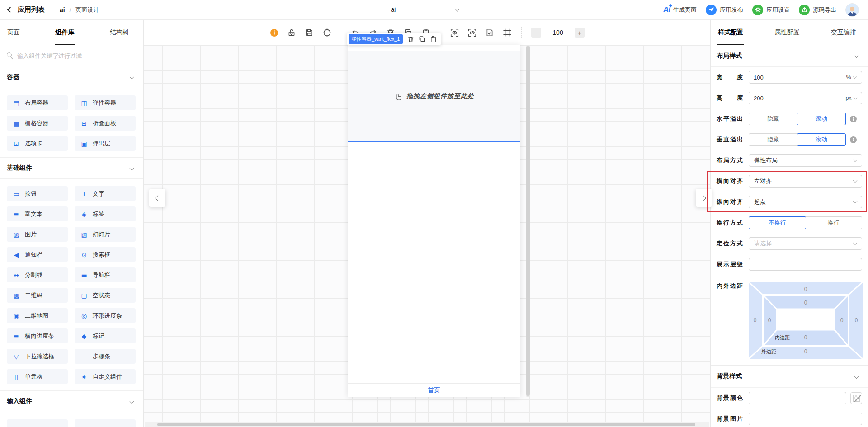 The image size is (868, 427). Describe the element at coordinates (806, 244) in the screenshot. I see `position-select: 请选择` at that location.